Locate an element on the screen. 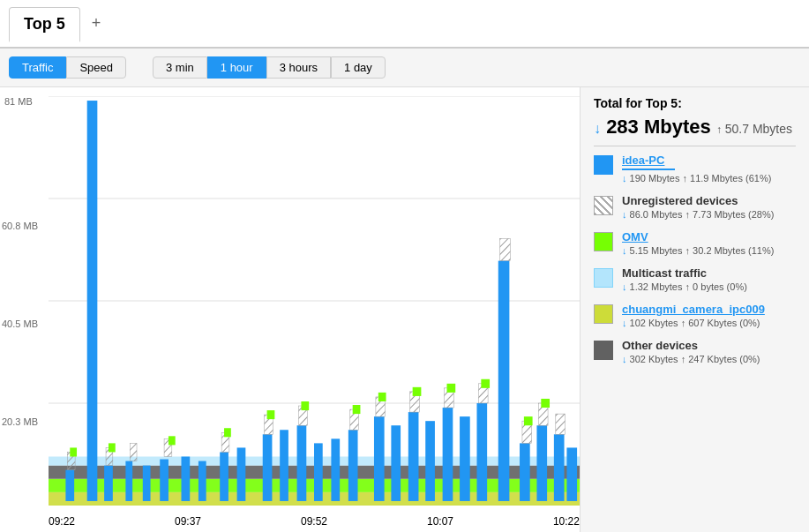 This screenshot has height=532, width=809. legend-stats-ideapc: ↓ 190 Mbytes ↑ 11.9 Mbytes (61%) is located at coordinates (709, 178).